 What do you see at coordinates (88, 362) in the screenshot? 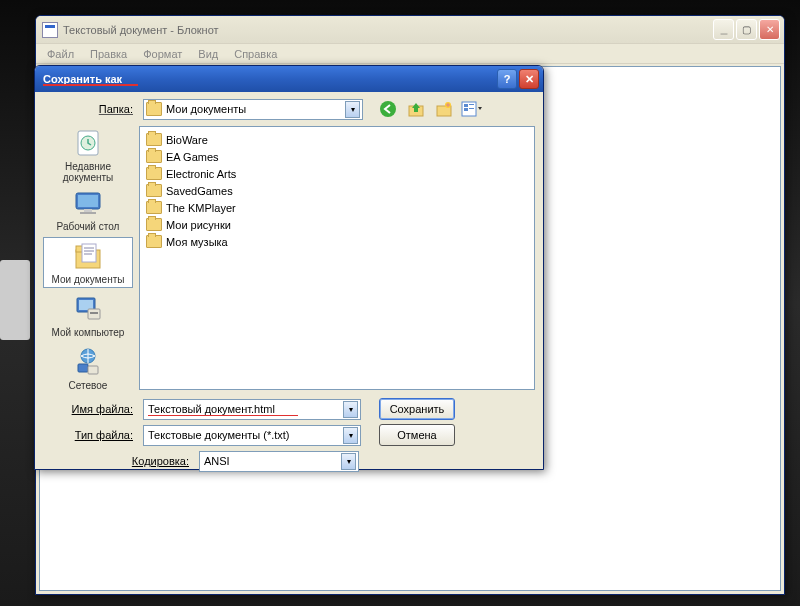
I see `network-icon` at bounding box center [88, 362].